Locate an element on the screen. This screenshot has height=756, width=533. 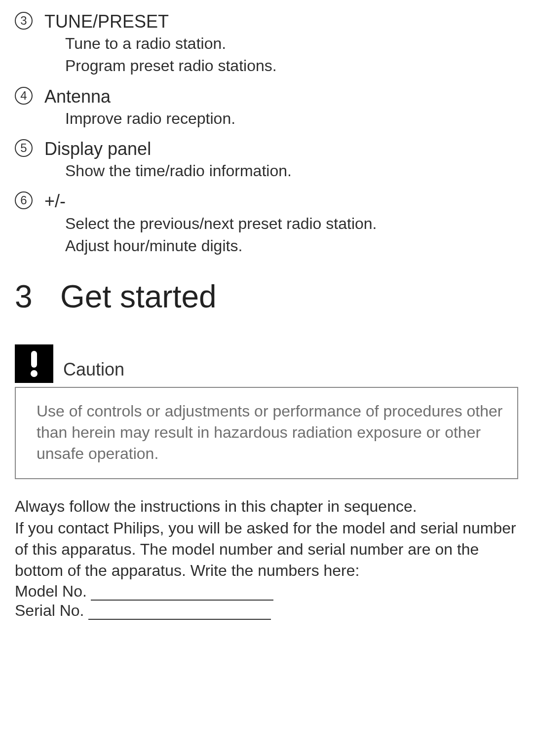
feature-title: Display panel is located at coordinates (281, 149).